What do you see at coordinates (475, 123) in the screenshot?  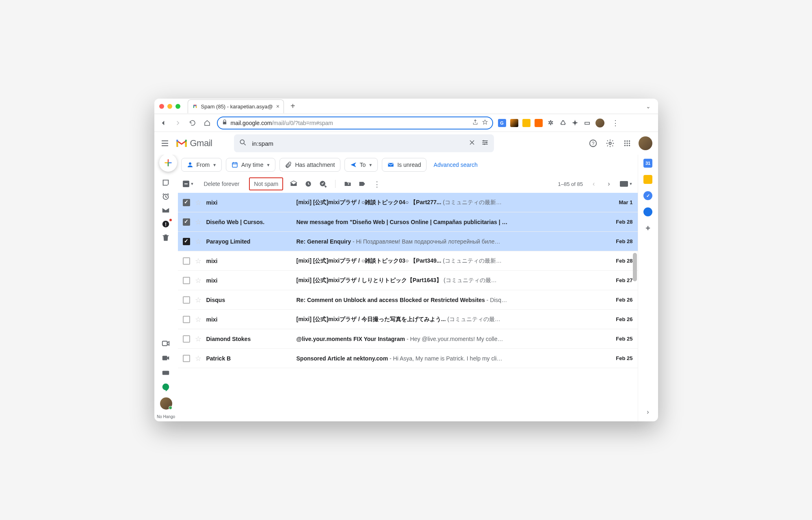 I see `share-icon` at bounding box center [475, 123].